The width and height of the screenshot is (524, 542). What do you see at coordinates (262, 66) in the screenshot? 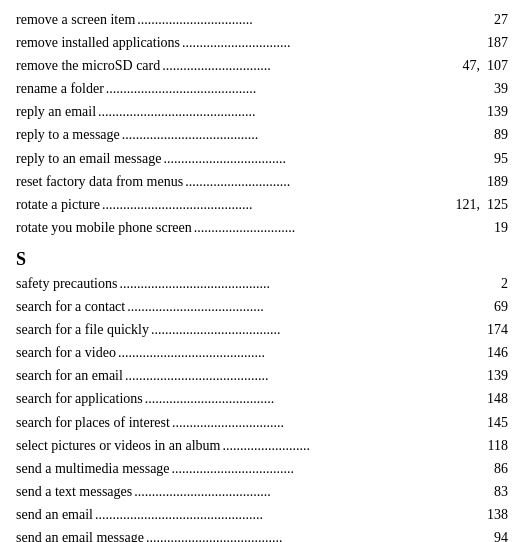
I see `list-item: remove the microSD card ................…` at bounding box center [262, 66].